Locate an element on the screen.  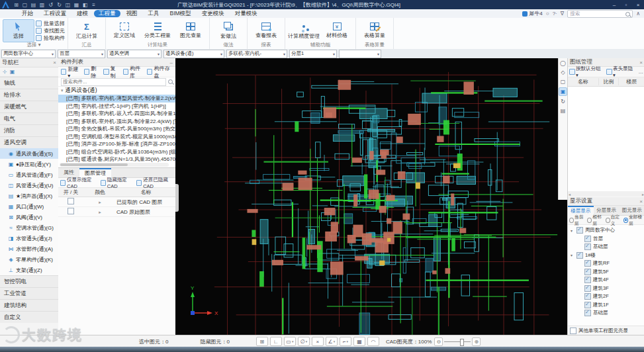
slider-thumb is located at coordinates (462, 343).